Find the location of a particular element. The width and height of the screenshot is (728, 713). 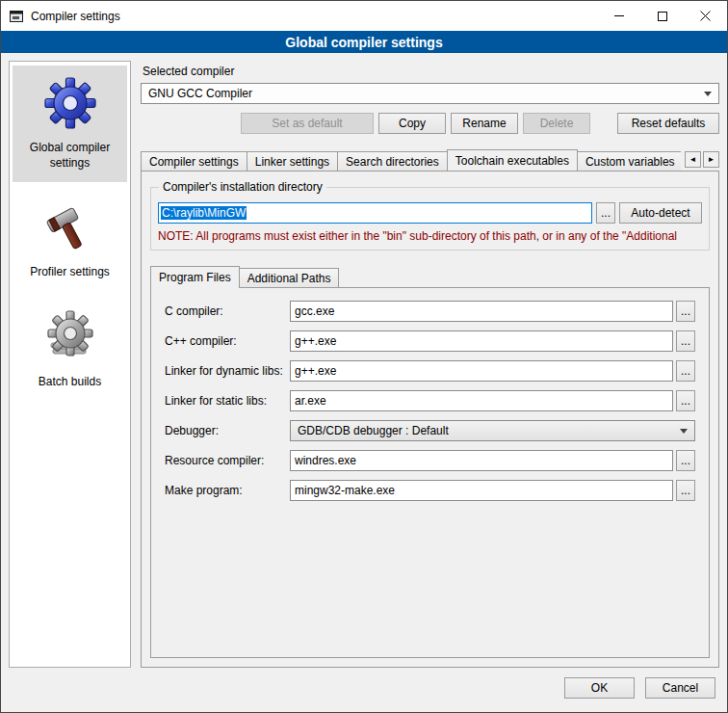

reset-defaults-button: Reset defaults is located at coordinates (668, 123).